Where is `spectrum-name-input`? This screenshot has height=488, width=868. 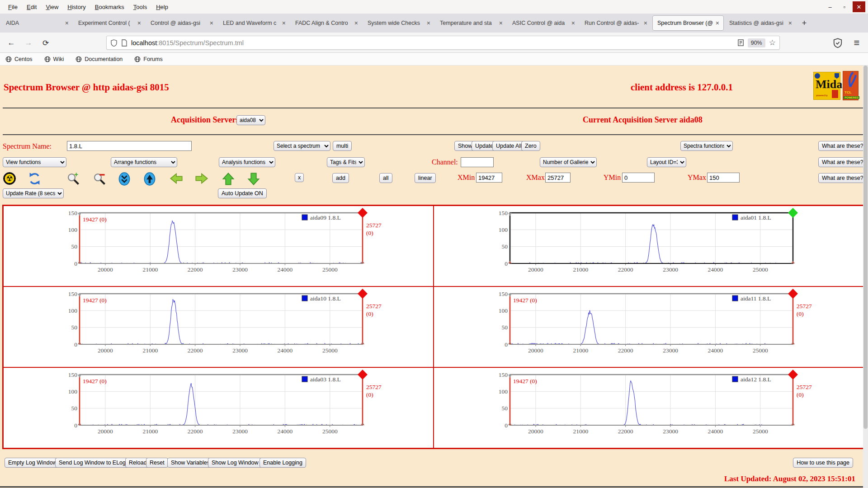
spectrum-name-input is located at coordinates (129, 146).